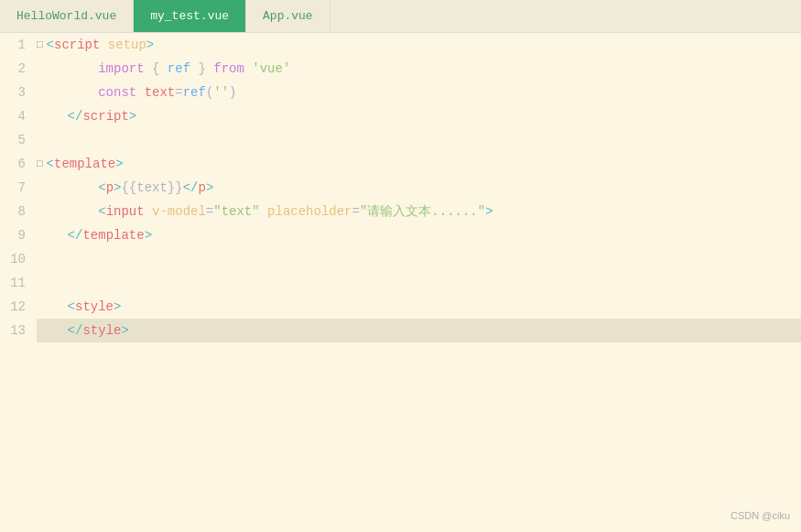 The height and width of the screenshot is (532, 801). Describe the element at coordinates (419, 307) in the screenshot. I see `line-12: <style>` at that location.